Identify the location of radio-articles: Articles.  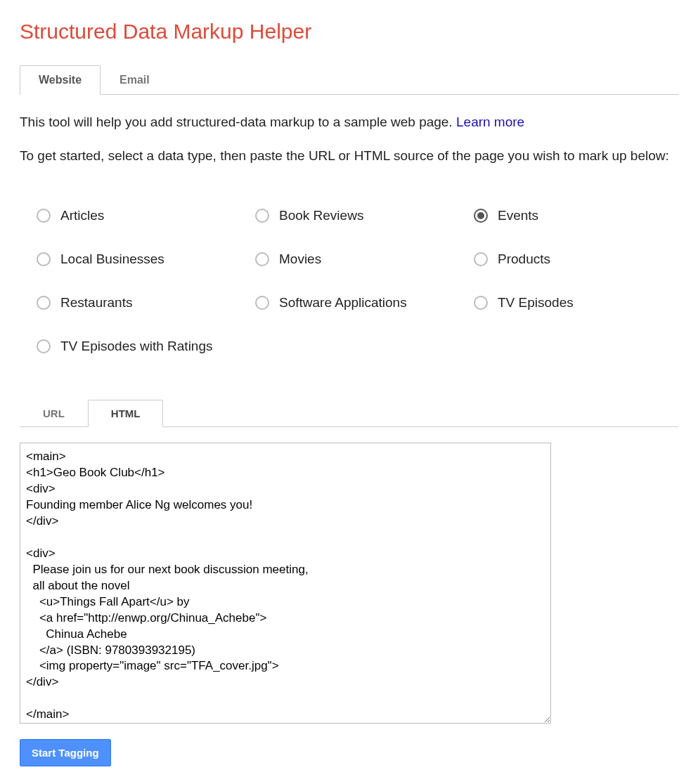
(139, 216).